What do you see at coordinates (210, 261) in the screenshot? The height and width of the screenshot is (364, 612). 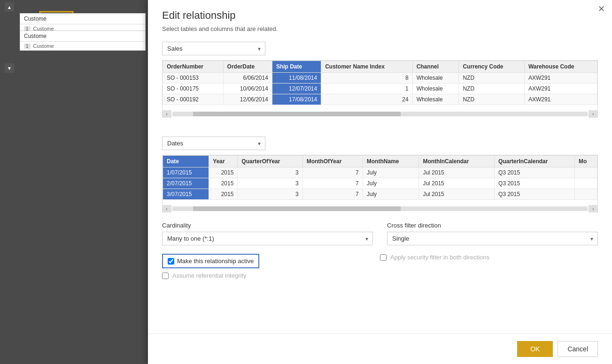 I see `active-relationship-checkbox-wrapper: Make this relationship active` at bounding box center [210, 261].